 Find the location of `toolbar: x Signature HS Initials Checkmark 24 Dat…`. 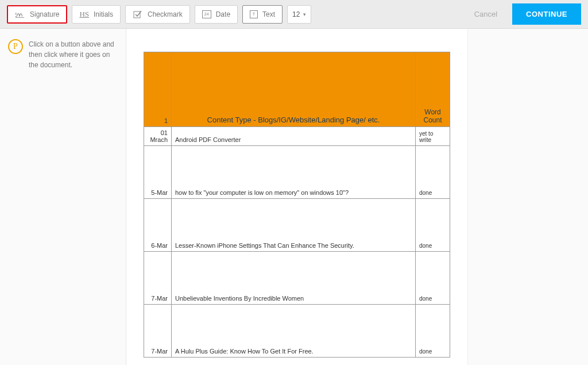

toolbar: x Signature HS Initials Checkmark 24 Dat… is located at coordinates (294, 14).